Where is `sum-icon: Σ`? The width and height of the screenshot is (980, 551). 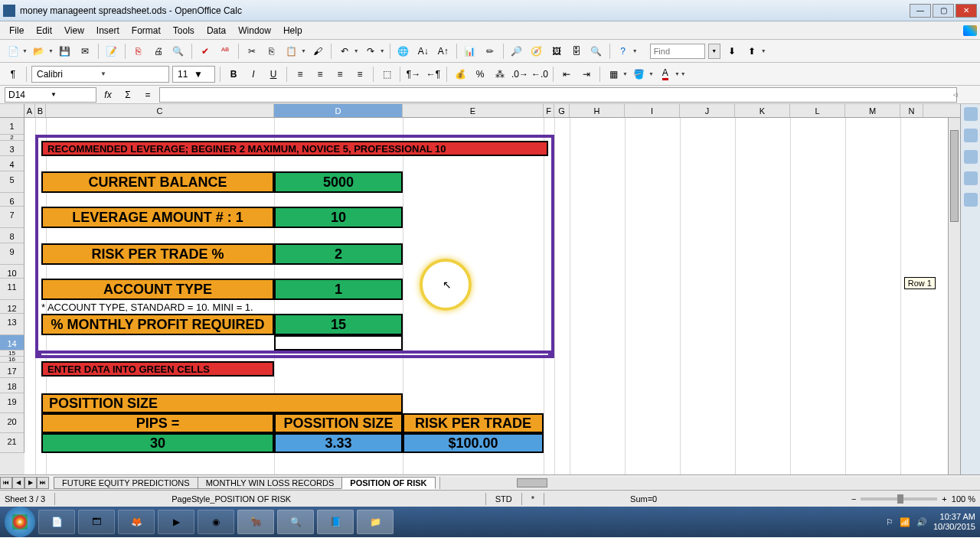 sum-icon: Σ is located at coordinates (128, 95).